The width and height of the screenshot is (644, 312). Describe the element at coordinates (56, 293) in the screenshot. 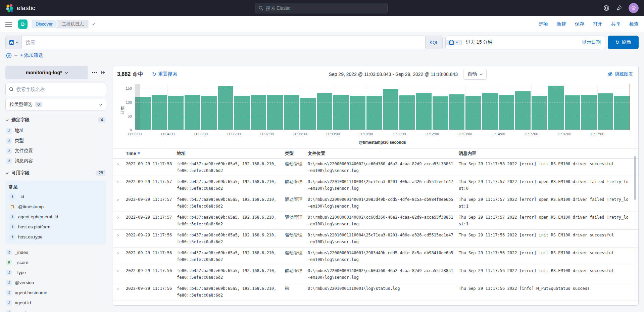

I see `field-item-agent.hostname: tagent.hostname` at that location.